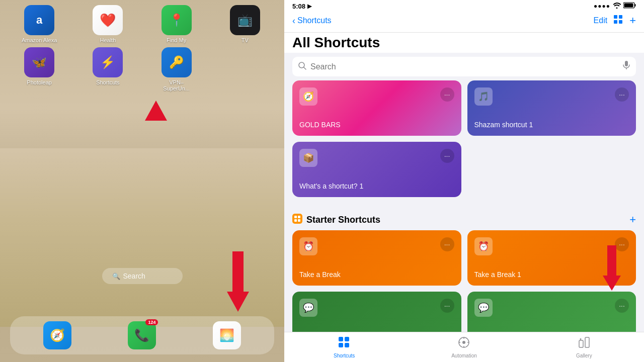 Image resolution: width=644 pixels, height=362 pixels. What do you see at coordinates (377, 169) in the screenshot?
I see `shortcut-whats-a-shortcut: 📦 ··· What's a shortcut? 1` at bounding box center [377, 169].